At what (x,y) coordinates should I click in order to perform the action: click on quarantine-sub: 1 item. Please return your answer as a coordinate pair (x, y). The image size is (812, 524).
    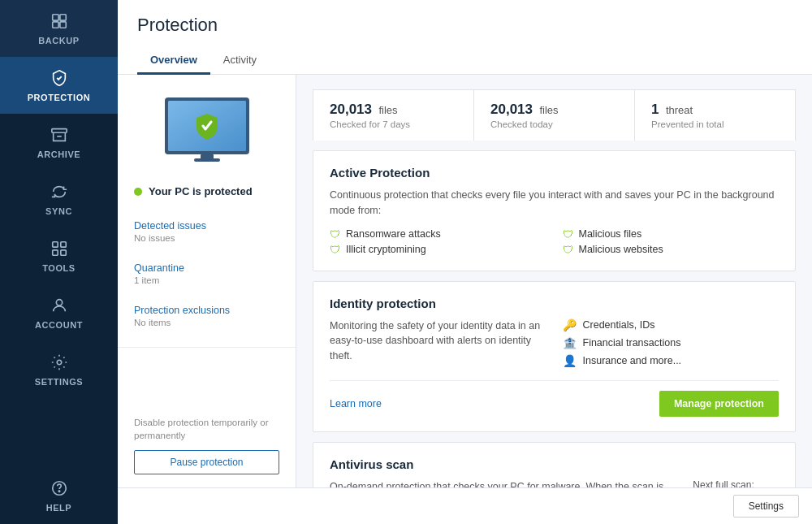
    Looking at the image, I should click on (206, 280).